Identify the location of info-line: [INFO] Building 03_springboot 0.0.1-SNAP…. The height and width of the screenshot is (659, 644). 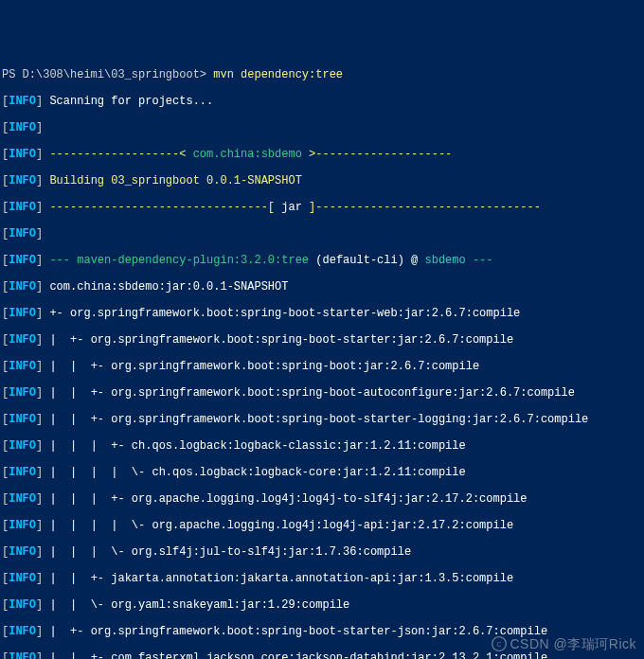
(323, 181).